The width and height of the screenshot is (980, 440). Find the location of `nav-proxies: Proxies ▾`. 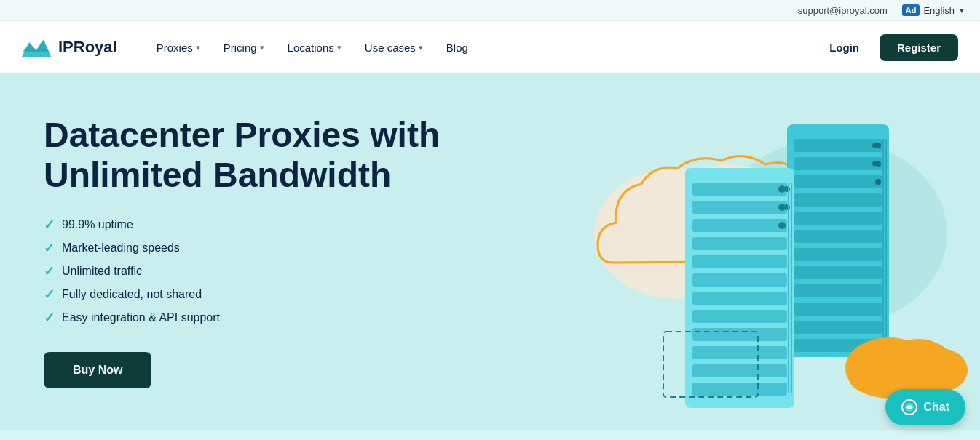

nav-proxies: Proxies ▾ is located at coordinates (178, 48).